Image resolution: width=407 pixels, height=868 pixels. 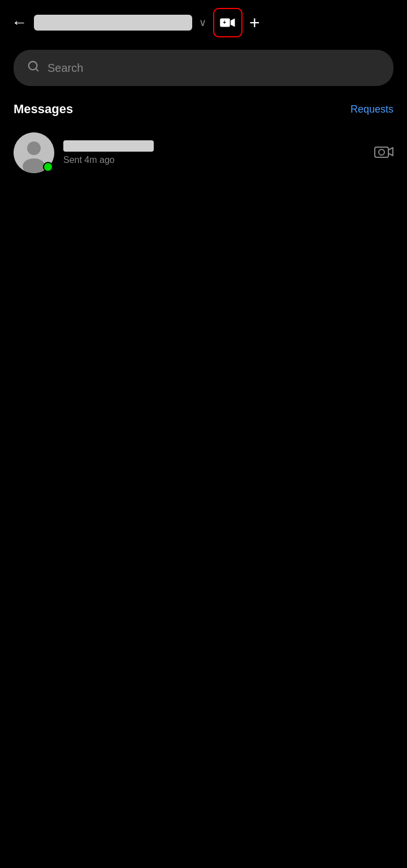 I want to click on search-icon, so click(x=33, y=68).